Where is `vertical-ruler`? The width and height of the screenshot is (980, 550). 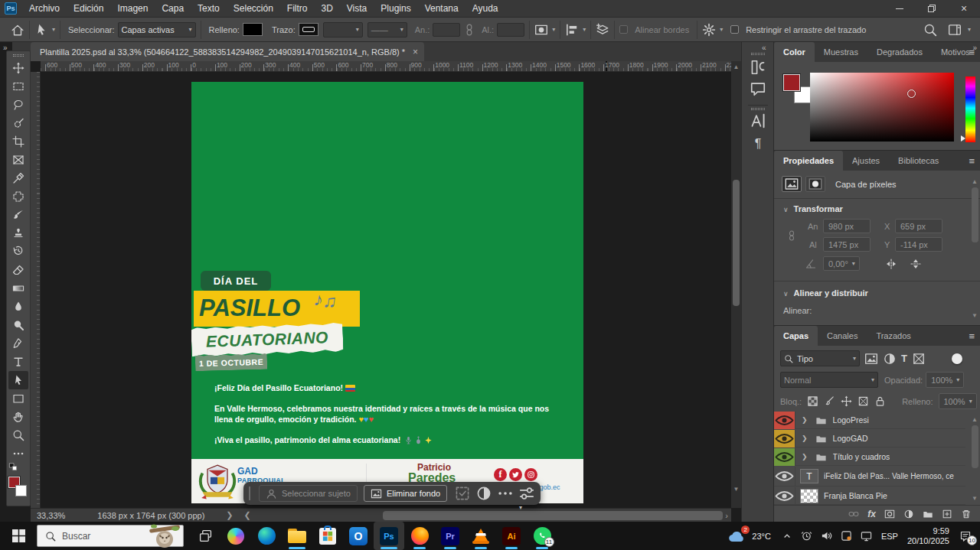
vertical-ruler is located at coordinates (35, 290).